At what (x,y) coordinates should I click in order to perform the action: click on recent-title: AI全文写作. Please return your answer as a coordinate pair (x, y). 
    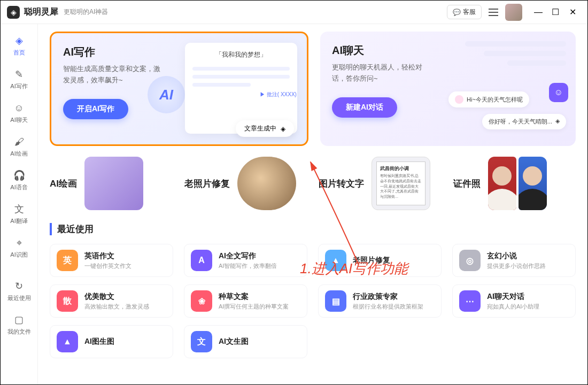
    Looking at the image, I should click on (248, 256).